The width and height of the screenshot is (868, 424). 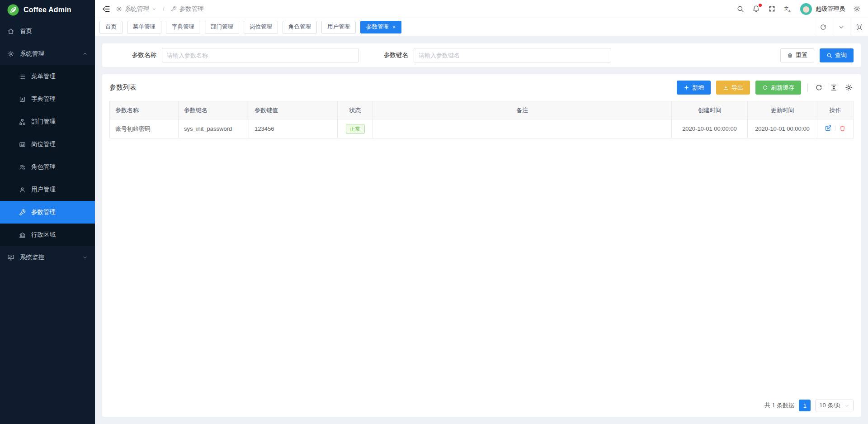 What do you see at coordinates (843, 129) in the screenshot?
I see `delete-trash-icon` at bounding box center [843, 129].